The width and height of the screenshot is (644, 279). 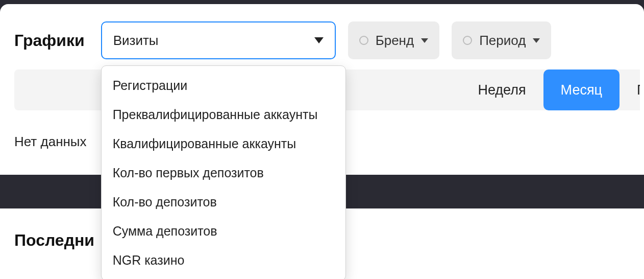 I want to click on tab-month: Месяц, so click(x=582, y=90).